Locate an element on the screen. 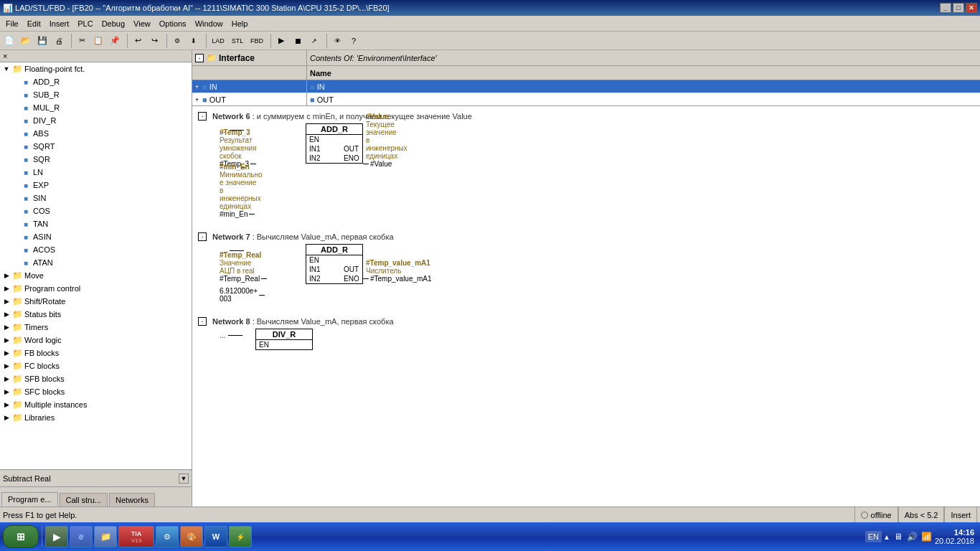 The height and width of the screenshot is (551, 980). start-button: ⊞ is located at coordinates (21, 537).